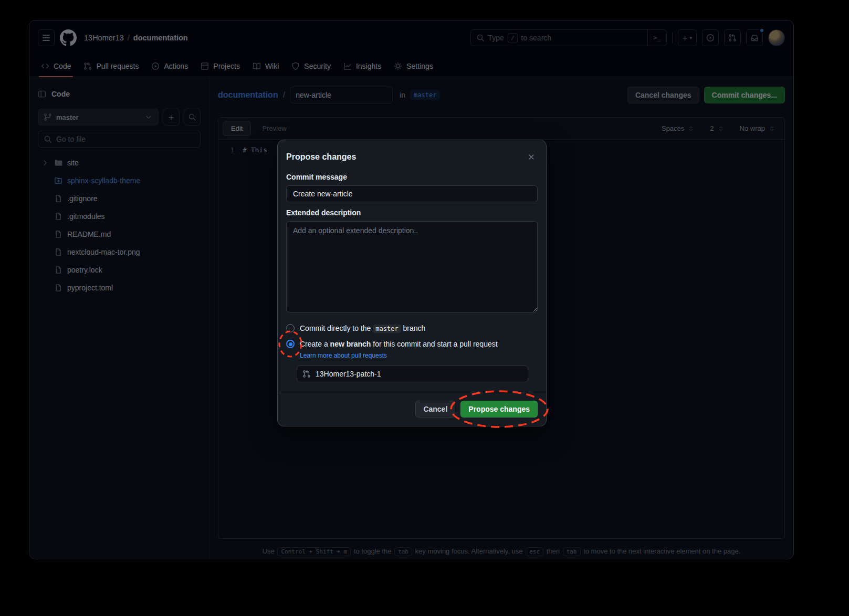 The image size is (849, 616). Describe the element at coordinates (412, 344) in the screenshot. I see `radio-create-branch: Create a new branch for this commit and …` at that location.